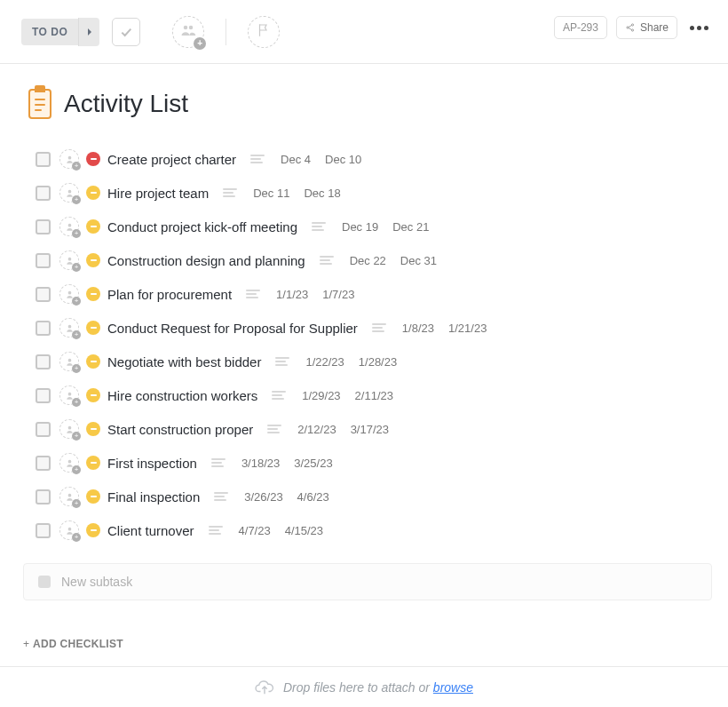 The width and height of the screenshot is (728, 707). What do you see at coordinates (202, 227) in the screenshot?
I see `task-name: Conduct project kick-off meeting` at bounding box center [202, 227].